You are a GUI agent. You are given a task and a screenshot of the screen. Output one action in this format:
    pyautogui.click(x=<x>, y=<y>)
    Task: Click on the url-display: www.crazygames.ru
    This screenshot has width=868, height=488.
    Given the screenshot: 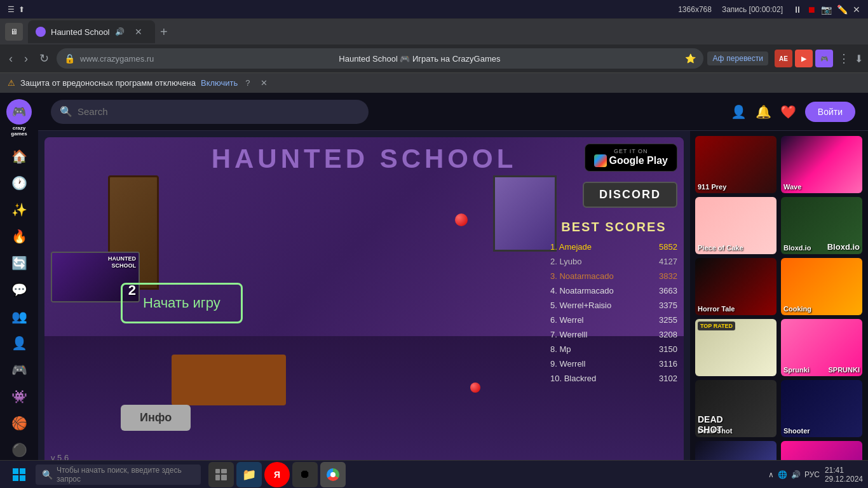 What is the action you would take?
    pyautogui.click(x=117, y=58)
    